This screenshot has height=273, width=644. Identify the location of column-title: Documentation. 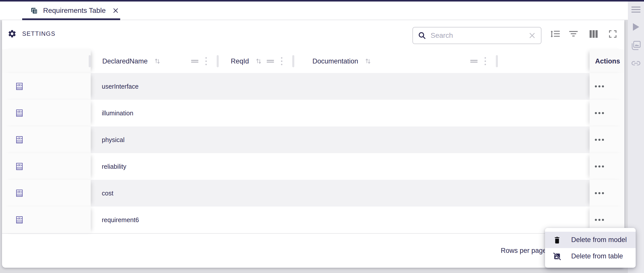
(335, 61).